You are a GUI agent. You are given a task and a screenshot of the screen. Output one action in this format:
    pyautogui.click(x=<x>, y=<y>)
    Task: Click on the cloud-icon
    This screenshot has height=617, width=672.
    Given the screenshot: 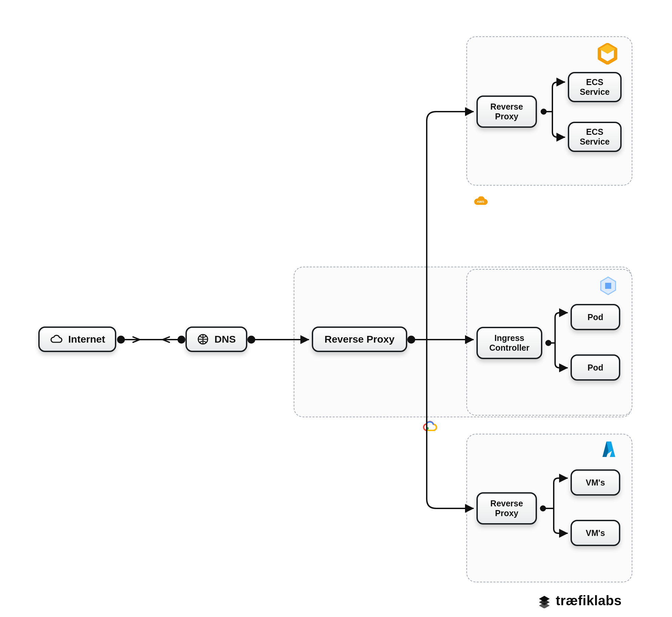 What is the action you would take?
    pyautogui.click(x=56, y=339)
    